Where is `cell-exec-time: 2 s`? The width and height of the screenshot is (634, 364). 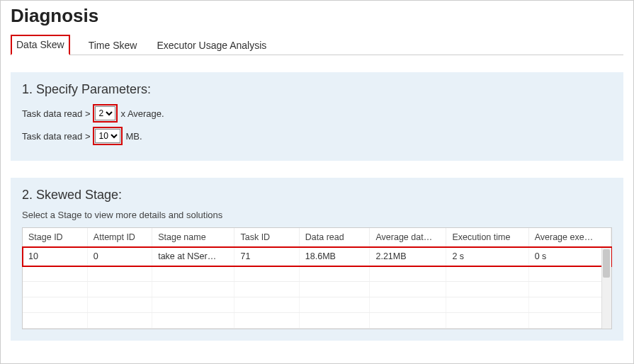 cell-exec-time: 2 s is located at coordinates (487, 256).